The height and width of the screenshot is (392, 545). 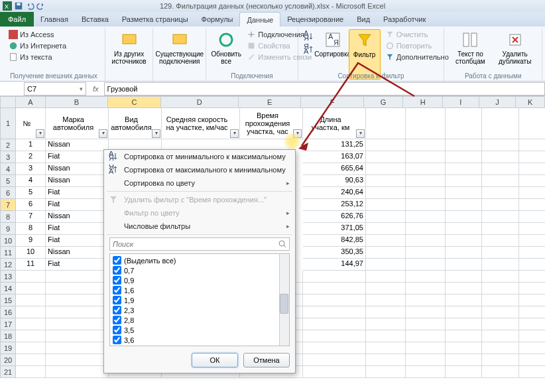 I want to click on row-header-15: 15, so click(x=8, y=300).